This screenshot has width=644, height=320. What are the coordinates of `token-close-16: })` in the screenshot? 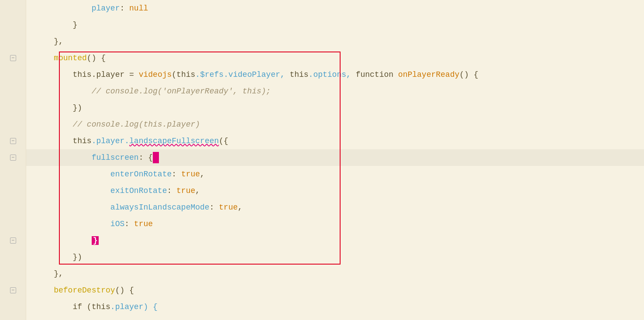 It's located at (77, 257).